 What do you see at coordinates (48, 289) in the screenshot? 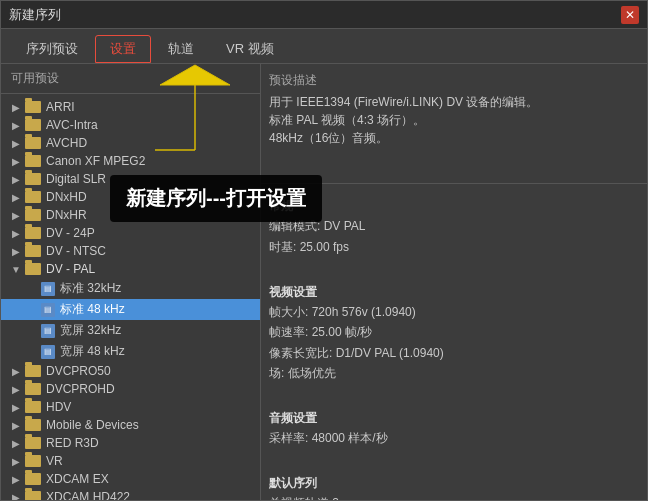
I see `file-icon-std32: ▤` at bounding box center [48, 289].